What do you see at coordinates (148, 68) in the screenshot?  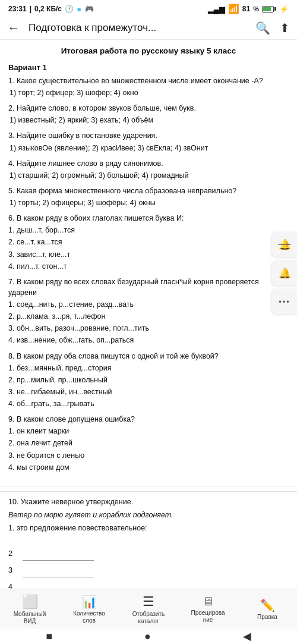 I see `variant-label: Вариант 1` at bounding box center [148, 68].